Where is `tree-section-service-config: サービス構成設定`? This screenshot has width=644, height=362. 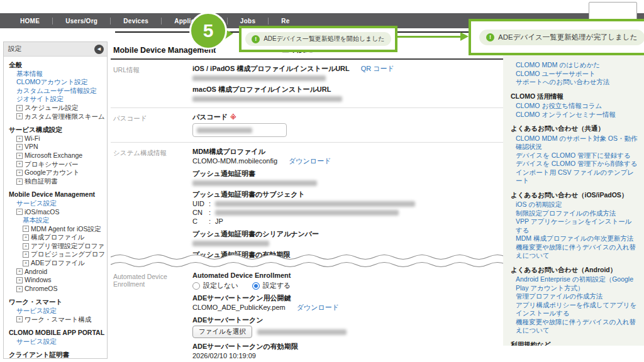
tree-section-service-config: サービス構成設定 is located at coordinates (57, 130).